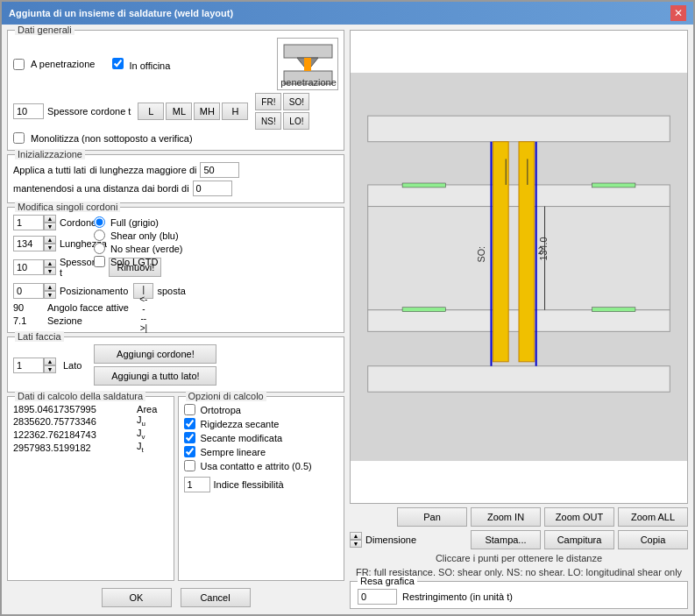  I want to click on aggiungi-tutto-btn: Aggiungi a tutto lato!, so click(155, 376).